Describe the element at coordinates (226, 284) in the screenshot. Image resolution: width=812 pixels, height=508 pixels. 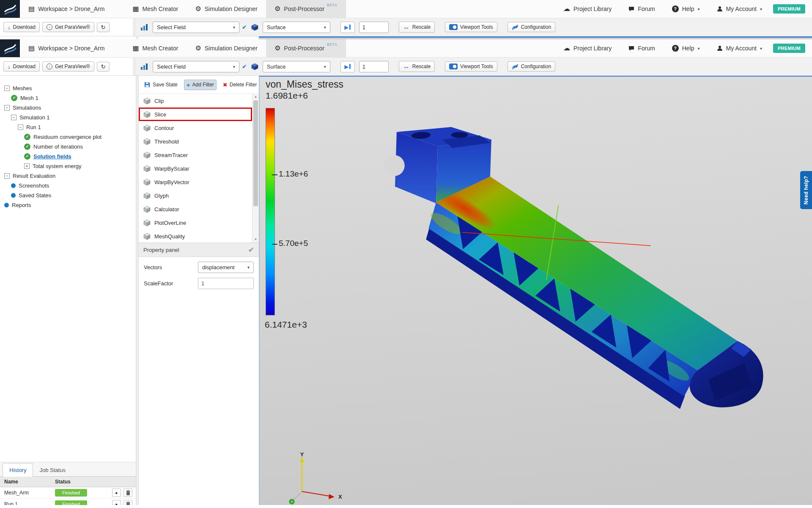
I see `scalefactor-input` at that location.